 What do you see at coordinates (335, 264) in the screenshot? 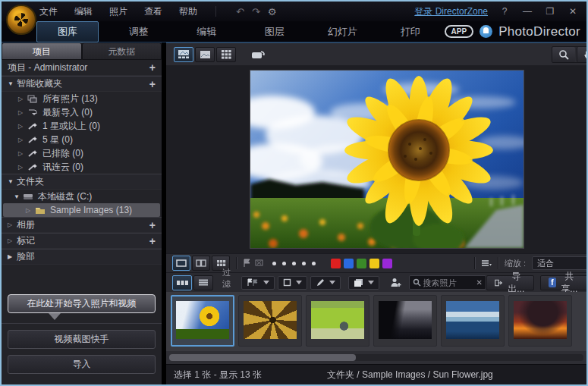
I see `color-label-red` at bounding box center [335, 264].